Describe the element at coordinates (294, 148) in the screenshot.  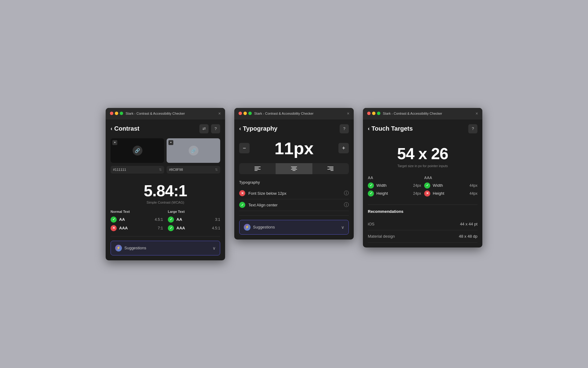
I see `font-size-display: 11px` at that location.